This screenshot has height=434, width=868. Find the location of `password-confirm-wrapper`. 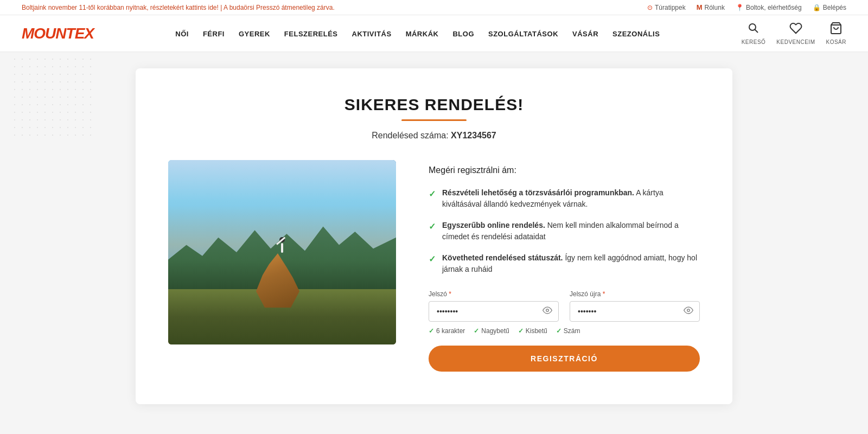

password-confirm-wrapper is located at coordinates (635, 311).